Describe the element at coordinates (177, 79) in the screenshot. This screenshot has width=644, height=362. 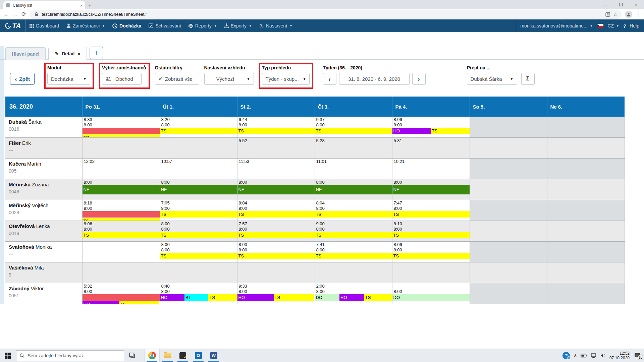
I see `zobrazit-vse-button: ✔ Zobrazit vše` at that location.